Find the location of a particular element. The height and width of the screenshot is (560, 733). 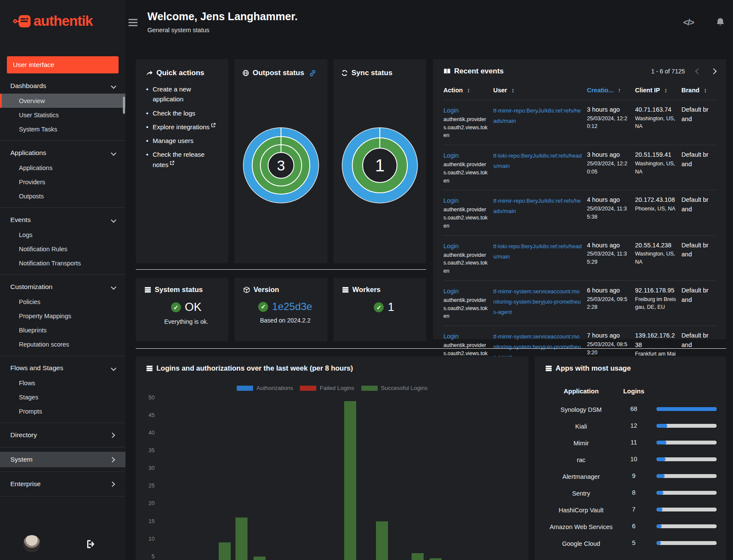

sidebar-nav: DashboardsOverviewUser StatisticsSystem … is located at coordinates (63, 289).